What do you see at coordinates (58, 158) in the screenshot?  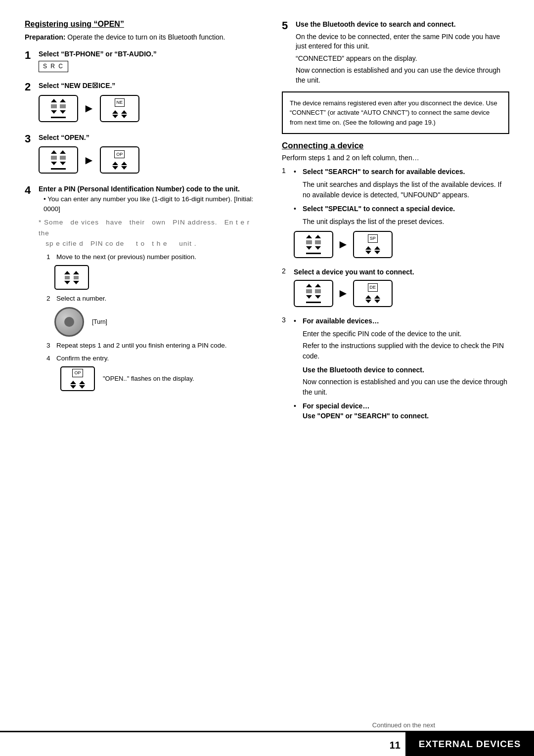 I see `dev-btns-3l` at bounding box center [58, 158].